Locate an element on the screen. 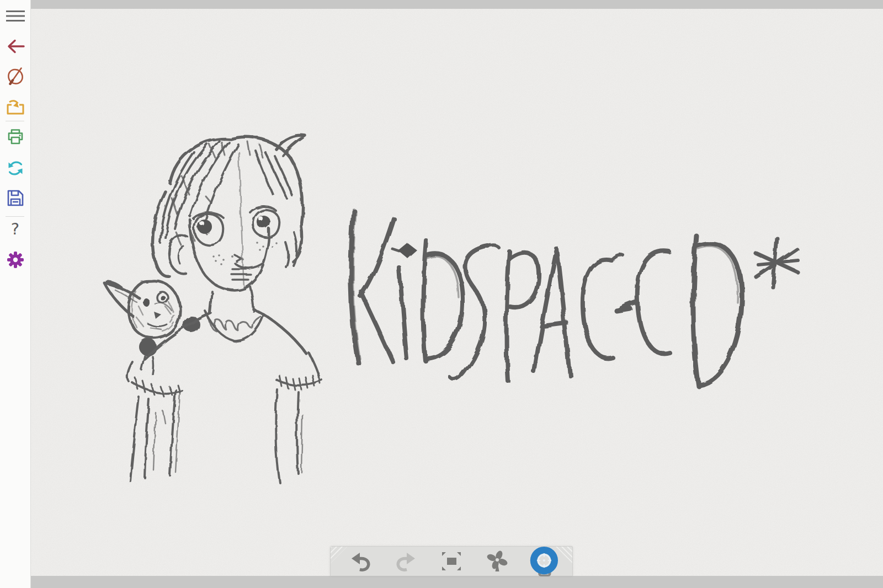  redo-arrow-icon is located at coordinates (406, 562).